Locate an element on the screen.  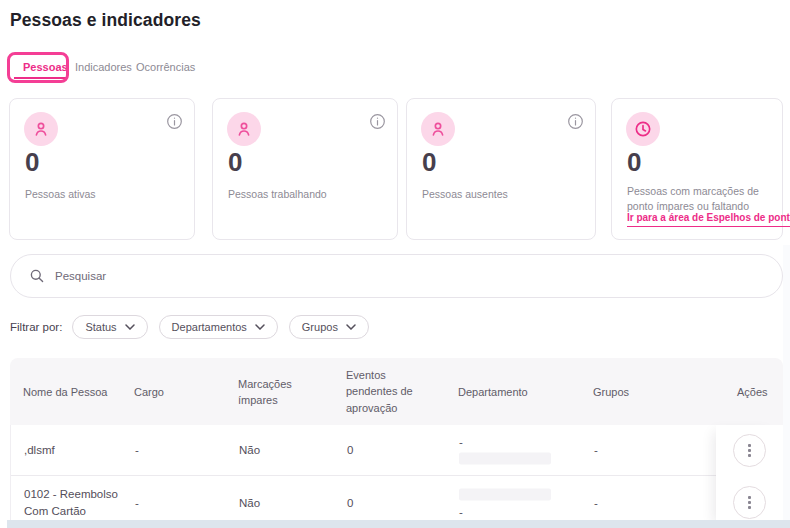
click-highlight-box is located at coordinates (38, 68).